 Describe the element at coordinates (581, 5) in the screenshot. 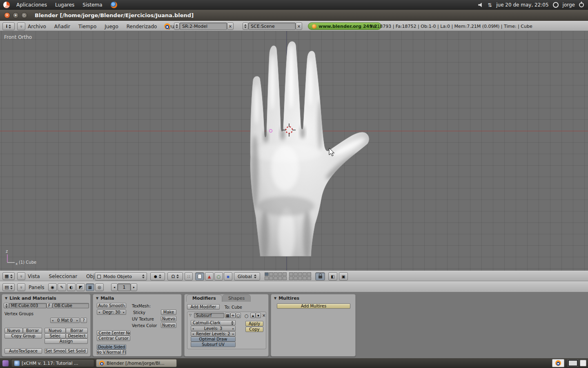

I see `power-icon` at that location.